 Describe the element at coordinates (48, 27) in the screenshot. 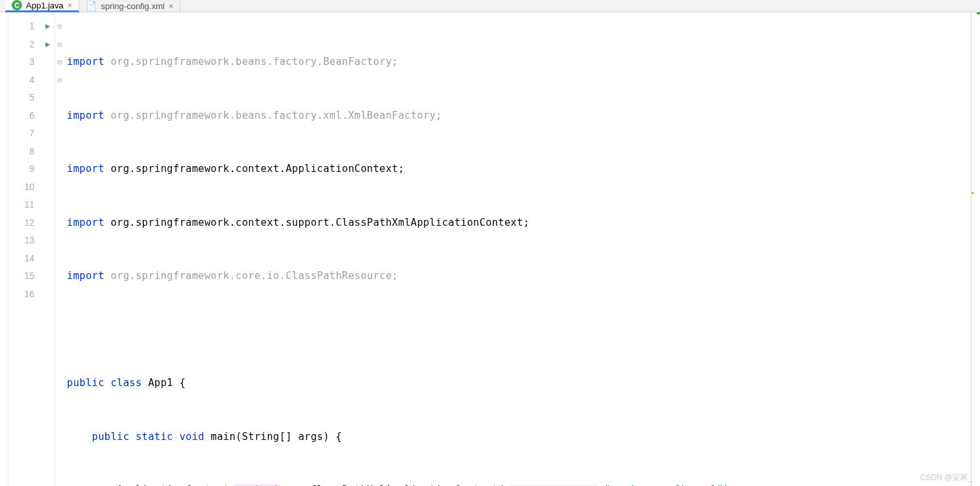

I see `run-class-icon: ▶` at that location.